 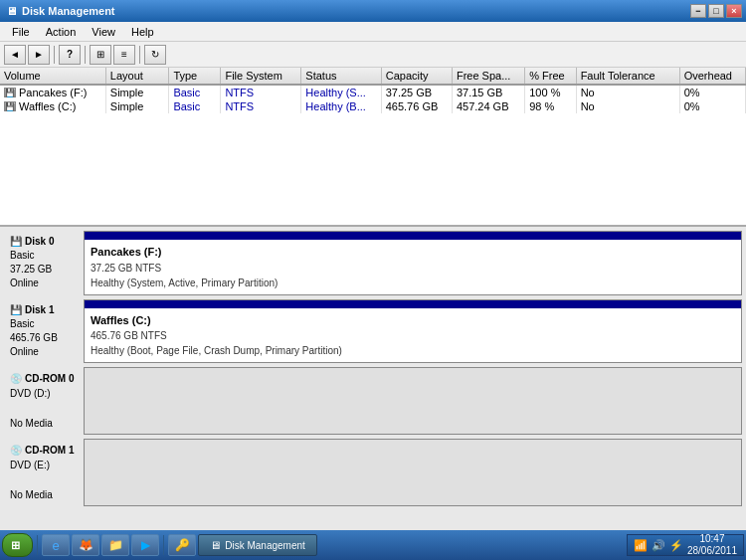 What do you see at coordinates (487, 106) in the screenshot?
I see `cell-free-1: 457.24 GB` at bounding box center [487, 106].